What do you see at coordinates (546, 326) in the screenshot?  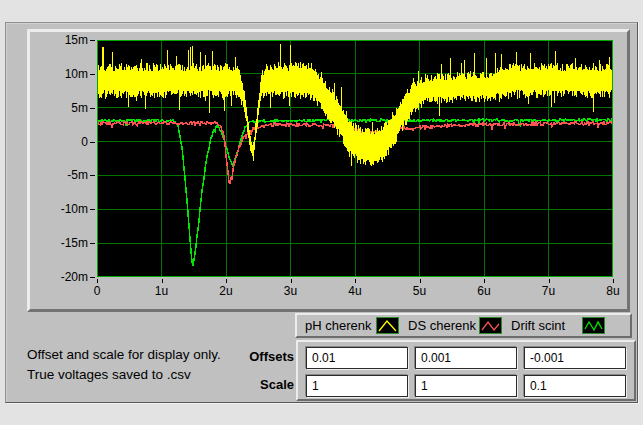 I see `legend-label-drift-scint: Drift scint` at bounding box center [546, 326].